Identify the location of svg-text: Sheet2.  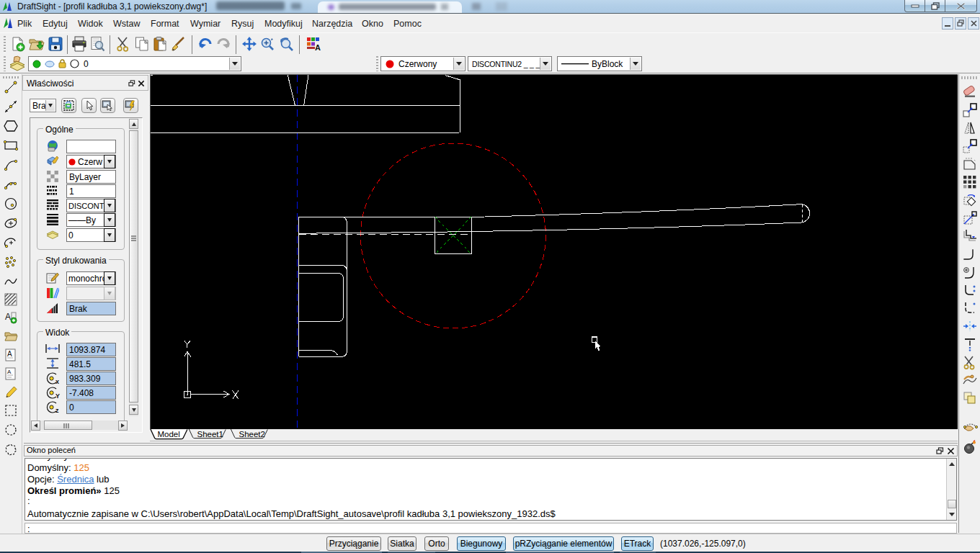
(252, 434).